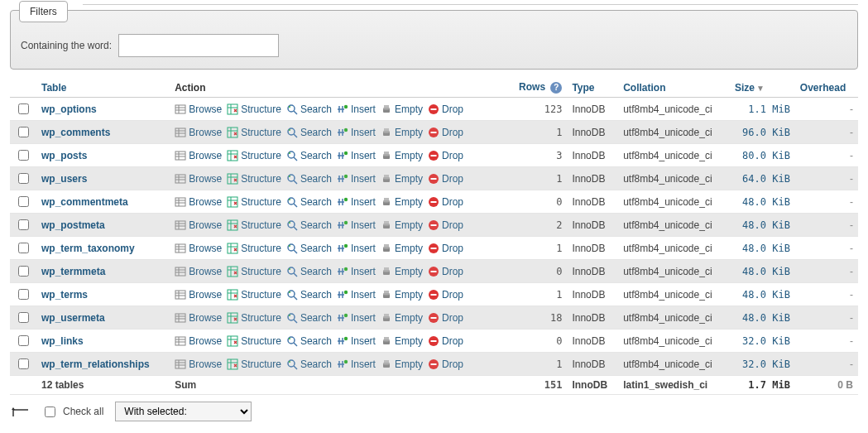 Image resolution: width=868 pixels, height=433 pixels. I want to click on col-rows: Rows ?, so click(538, 88).